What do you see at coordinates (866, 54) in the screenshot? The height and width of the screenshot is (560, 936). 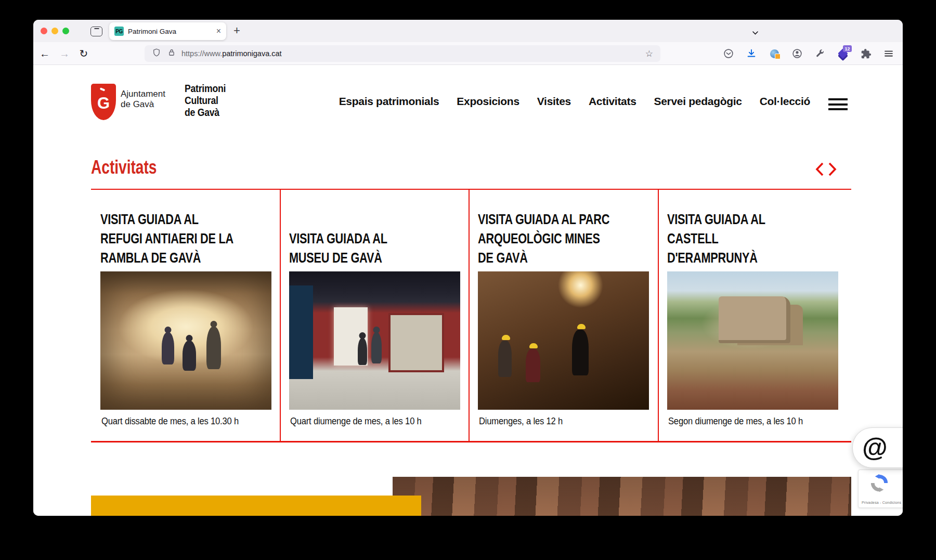 I see `extensions-puzzle-icon` at bounding box center [866, 54].